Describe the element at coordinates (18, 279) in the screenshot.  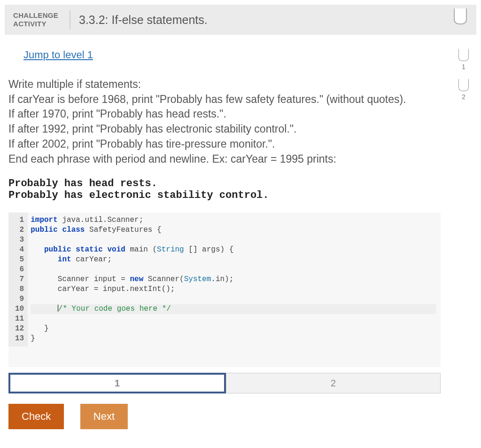
I see `line-number-gutter: 12345678910111213` at that location.